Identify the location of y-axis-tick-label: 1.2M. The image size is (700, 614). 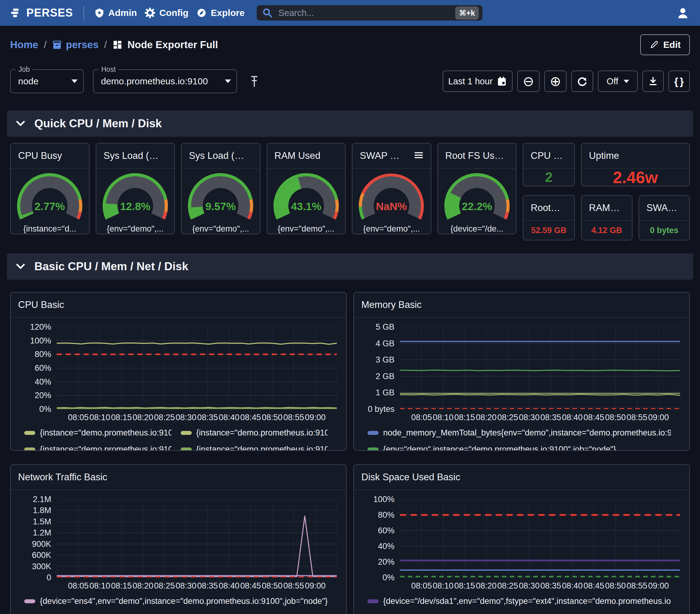
(42, 533).